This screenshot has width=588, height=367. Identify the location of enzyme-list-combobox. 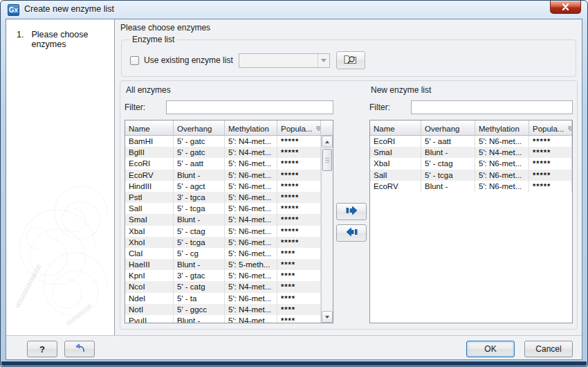
(284, 61).